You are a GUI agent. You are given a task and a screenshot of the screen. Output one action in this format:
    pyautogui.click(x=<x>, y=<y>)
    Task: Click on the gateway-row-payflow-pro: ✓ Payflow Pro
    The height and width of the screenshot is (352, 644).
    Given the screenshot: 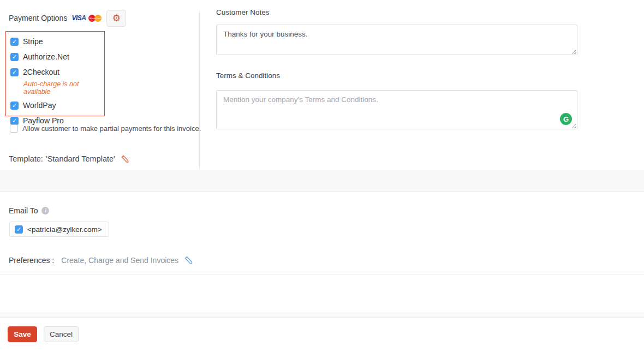 What is the action you would take?
    pyautogui.click(x=55, y=121)
    